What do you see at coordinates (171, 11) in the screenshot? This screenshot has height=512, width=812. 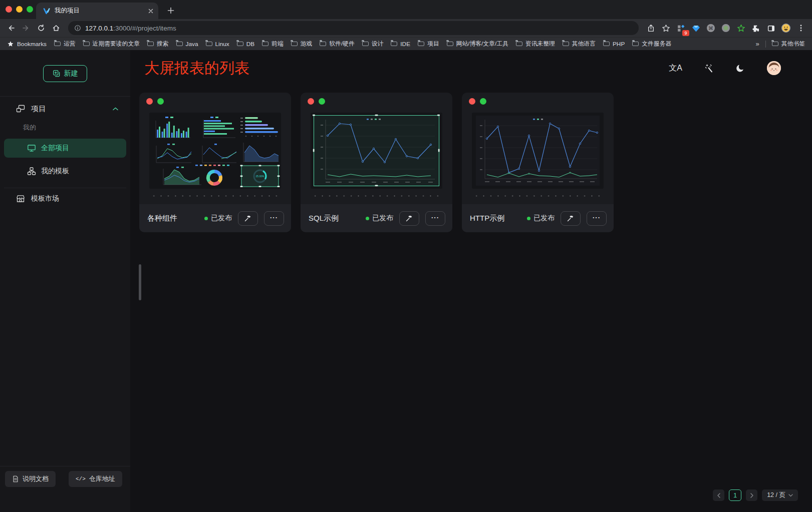 I see `new-tab-button` at bounding box center [171, 11].